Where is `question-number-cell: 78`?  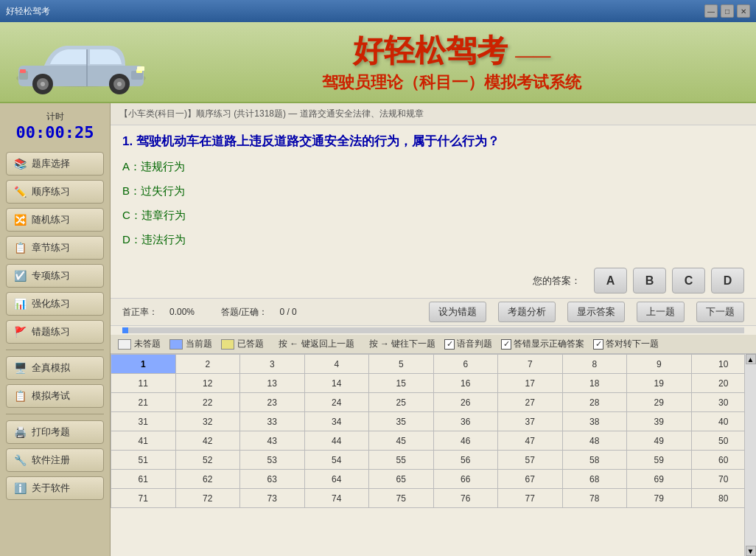
question-number-cell: 78 is located at coordinates (595, 498).